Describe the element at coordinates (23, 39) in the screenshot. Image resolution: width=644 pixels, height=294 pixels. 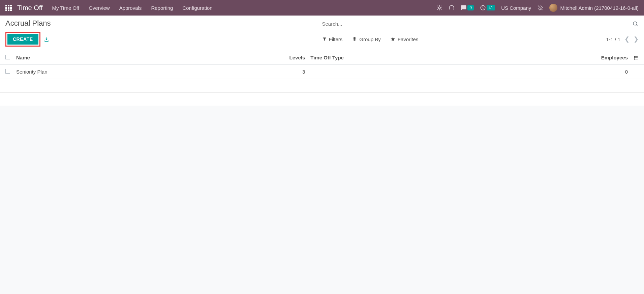
I see `create-highlight: CREATE` at that location.